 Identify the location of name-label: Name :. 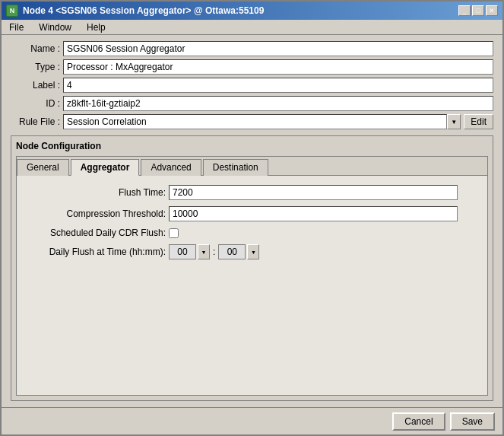
(35, 49).